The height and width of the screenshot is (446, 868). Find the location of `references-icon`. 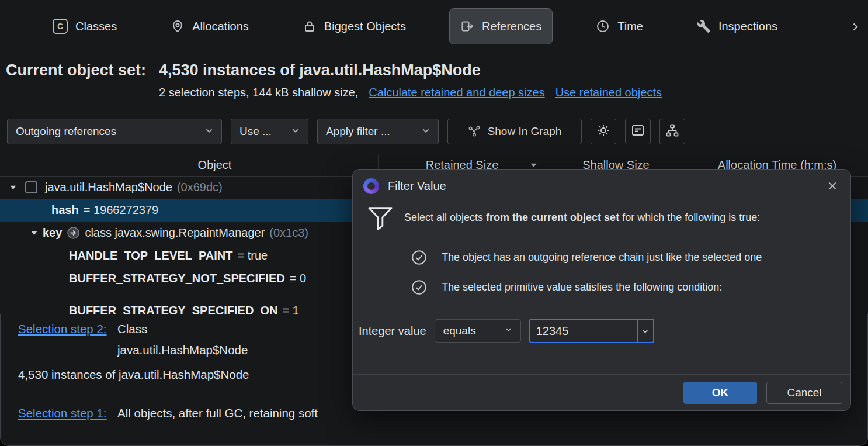

references-icon is located at coordinates (467, 26).